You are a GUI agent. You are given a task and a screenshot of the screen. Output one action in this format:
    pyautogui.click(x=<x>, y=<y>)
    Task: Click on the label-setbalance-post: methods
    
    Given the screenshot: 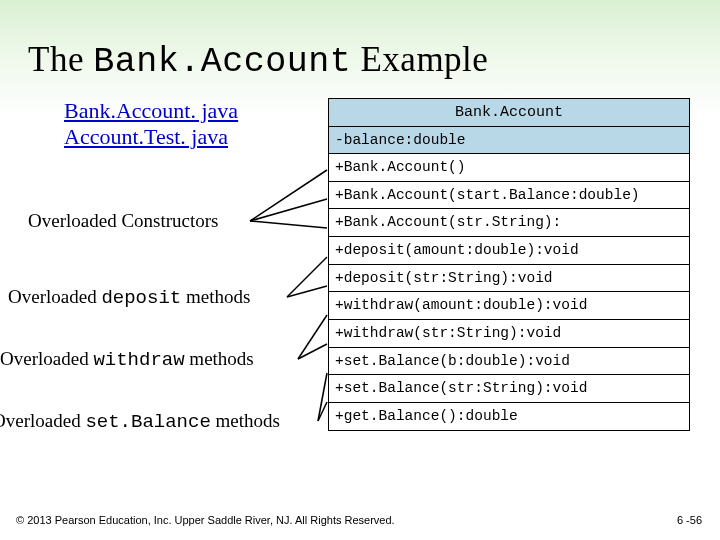 What is the action you would take?
    pyautogui.click(x=246, y=420)
    